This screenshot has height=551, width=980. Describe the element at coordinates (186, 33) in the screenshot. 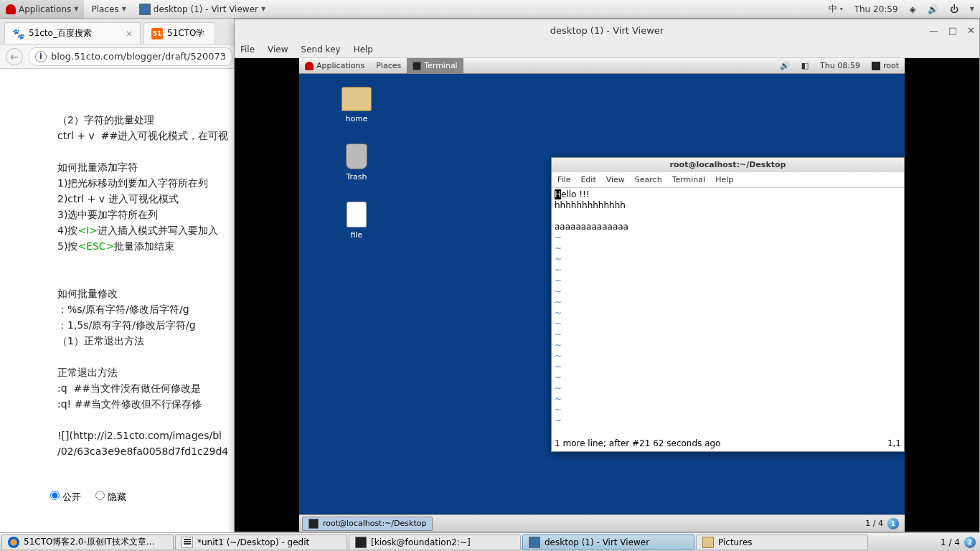

I see `tab-title: 51CTO学` at that location.